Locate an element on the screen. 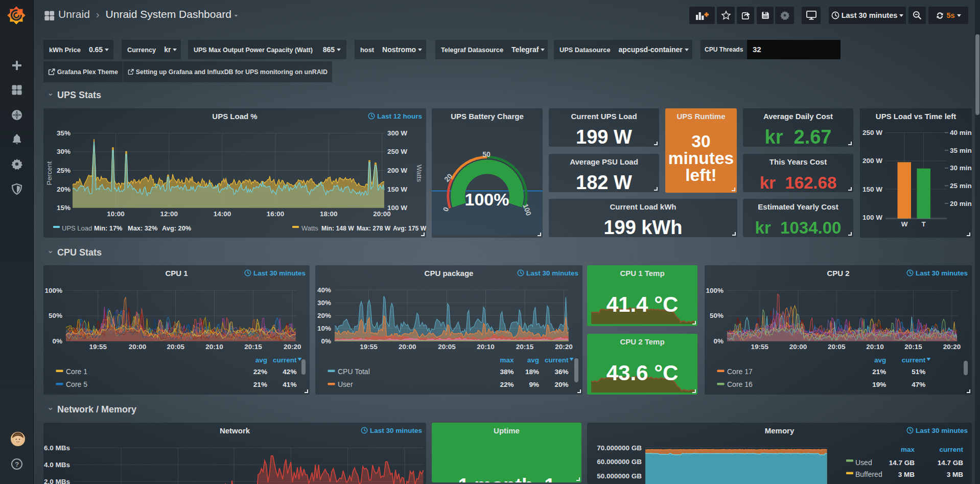 The image size is (980, 484). svg-text: 70.000000 GB is located at coordinates (619, 448).